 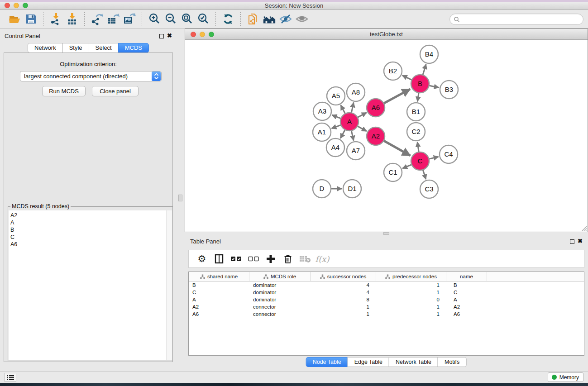 What do you see at coordinates (31, 19) in the screenshot?
I see `save-session-icon` at bounding box center [31, 19].